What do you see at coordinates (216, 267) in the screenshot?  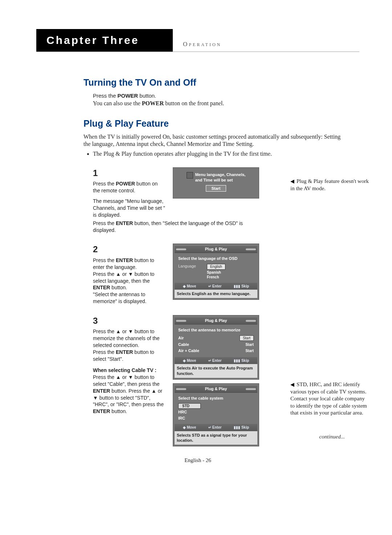 I see `lang-option: English` at bounding box center [216, 267].